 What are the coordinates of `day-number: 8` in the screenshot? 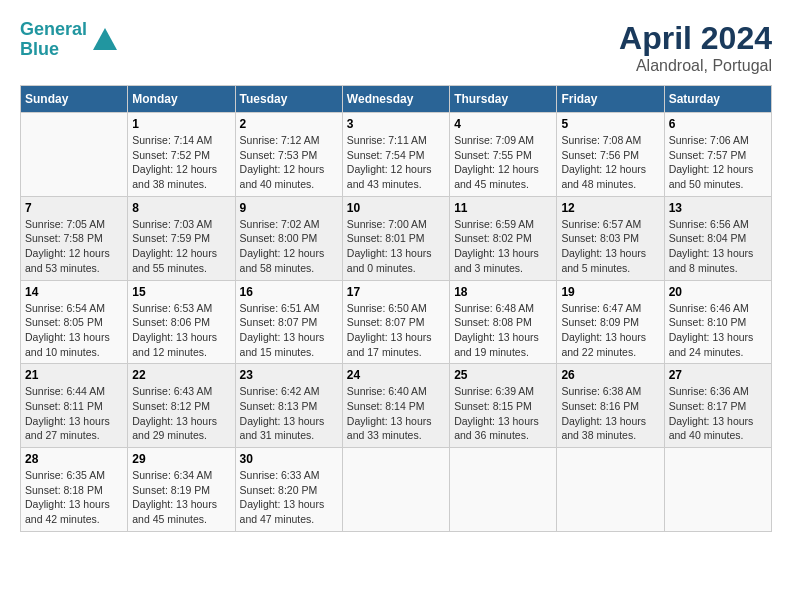 It's located at (181, 208).